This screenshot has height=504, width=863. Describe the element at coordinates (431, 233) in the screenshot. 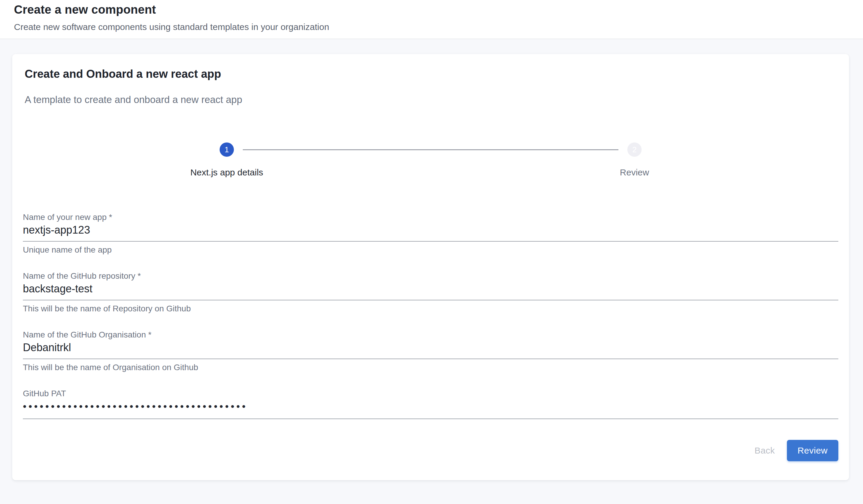

I see `app-name-input` at that location.